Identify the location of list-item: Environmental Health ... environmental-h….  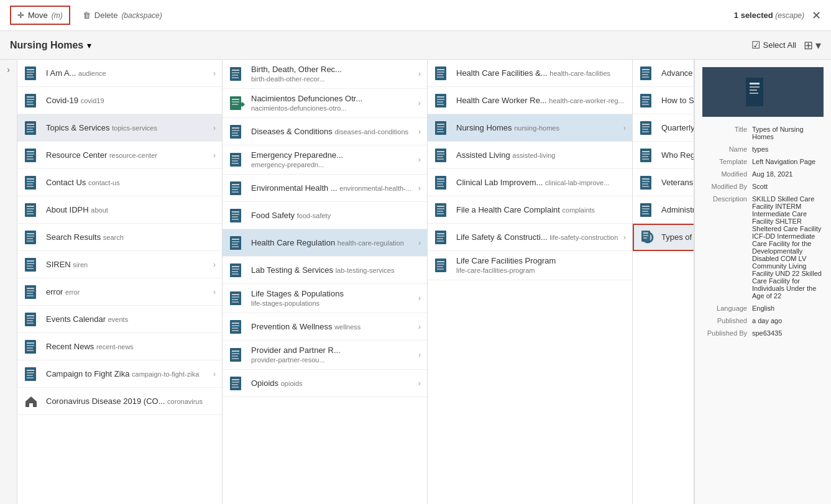
(324, 188).